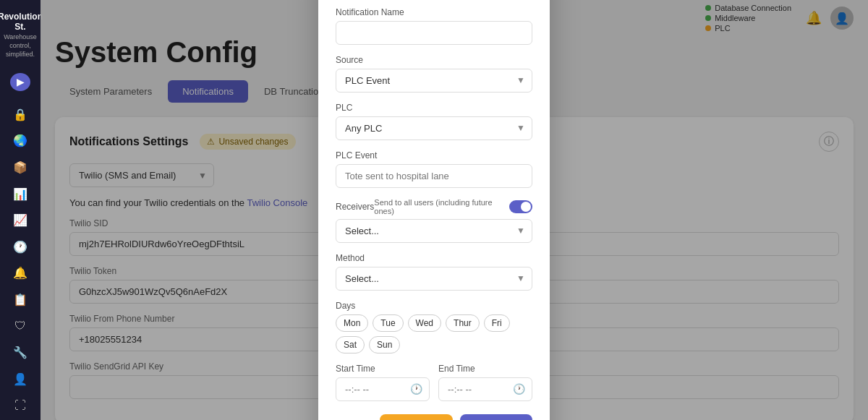 Image resolution: width=868 pixels, height=420 pixels. I want to click on start-time-group: Start Time 🕐, so click(383, 382).